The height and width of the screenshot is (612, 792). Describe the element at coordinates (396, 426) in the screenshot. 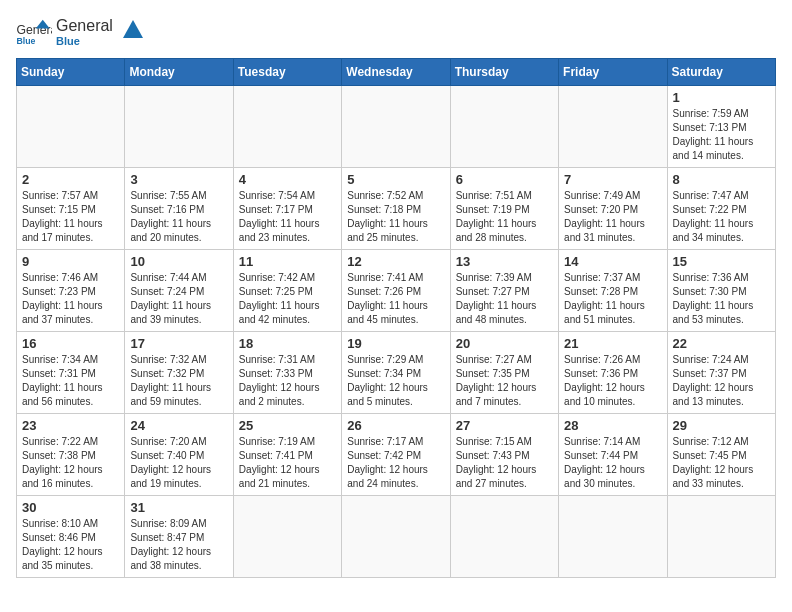

I see `day-number: 26` at that location.